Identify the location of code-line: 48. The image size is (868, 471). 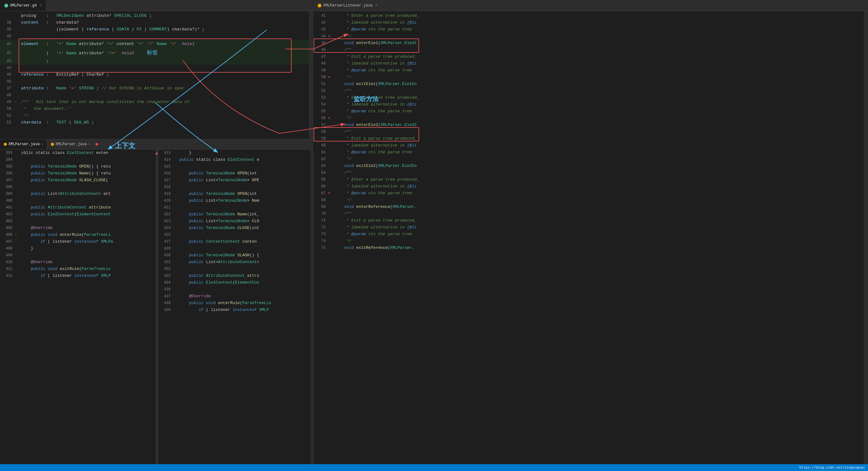
(157, 95).